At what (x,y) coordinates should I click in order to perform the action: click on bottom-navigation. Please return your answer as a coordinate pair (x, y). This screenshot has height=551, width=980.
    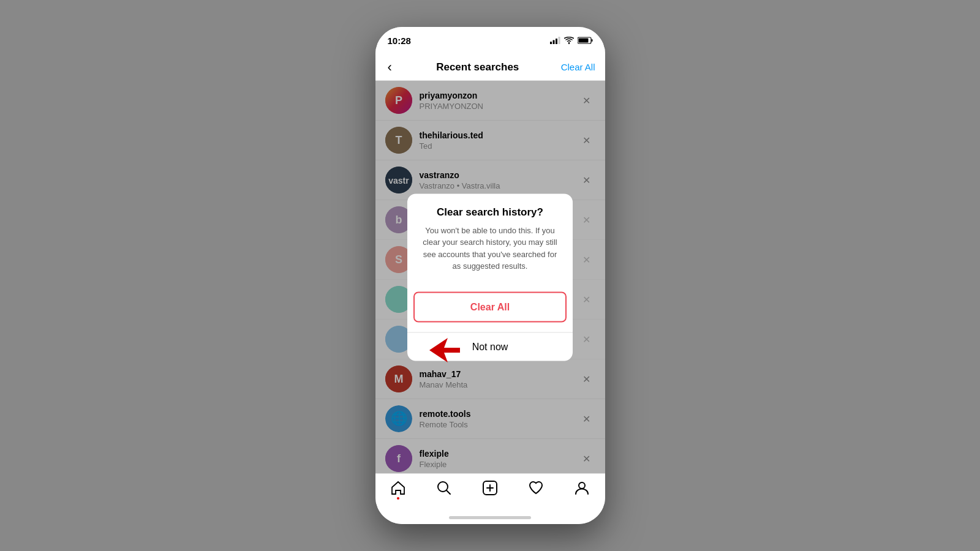
    Looking at the image, I should click on (490, 498).